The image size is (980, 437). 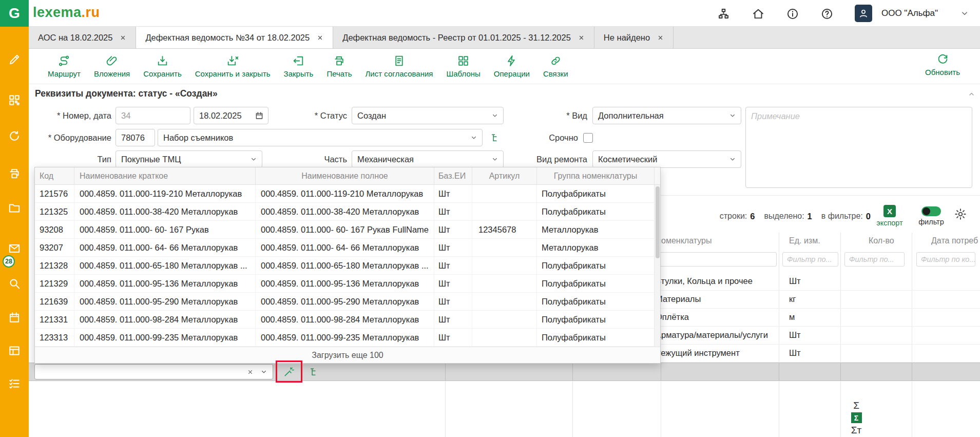 I want to click on links-button-label: Связки, so click(x=555, y=74).